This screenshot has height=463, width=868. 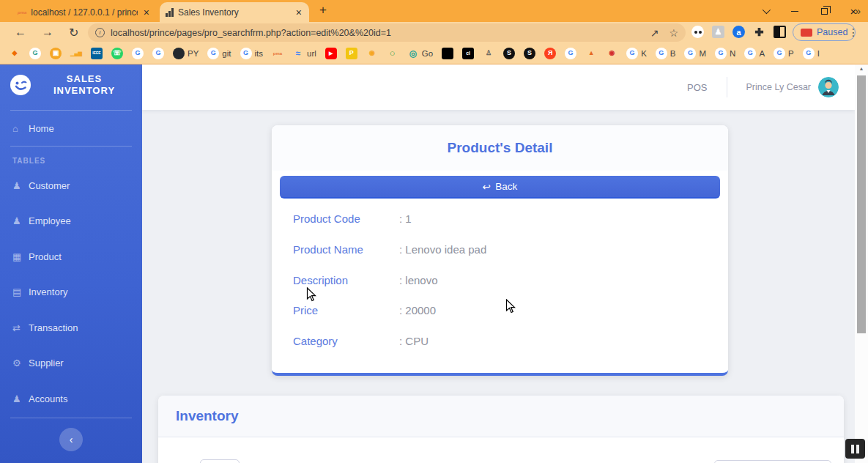 What do you see at coordinates (725, 53) in the screenshot?
I see `bookmark-item: G N` at bounding box center [725, 53].